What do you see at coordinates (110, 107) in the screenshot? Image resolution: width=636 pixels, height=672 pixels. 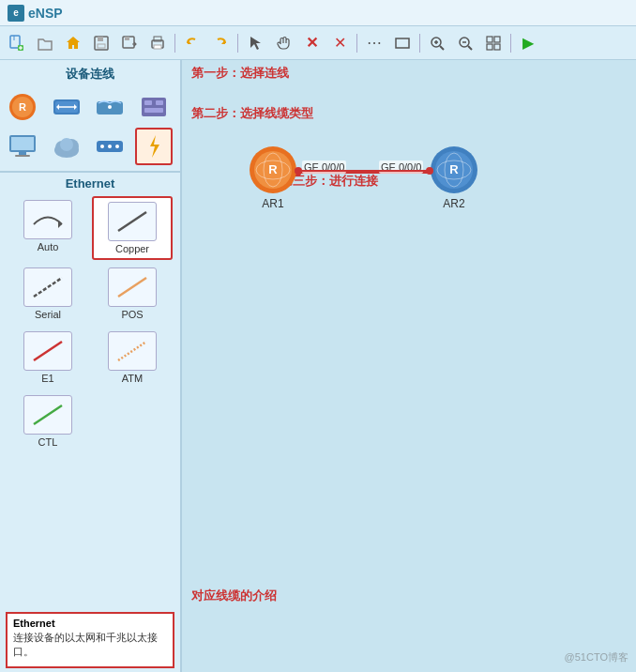 I see `device-wireless` at bounding box center [110, 107].